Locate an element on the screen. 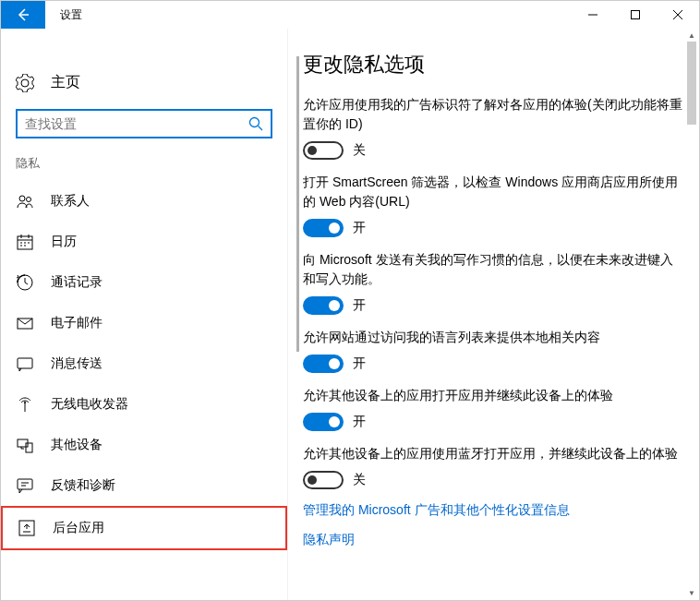 This screenshot has width=700, height=601. sidebar-item-label: 无线电收发器 is located at coordinates (90, 404).